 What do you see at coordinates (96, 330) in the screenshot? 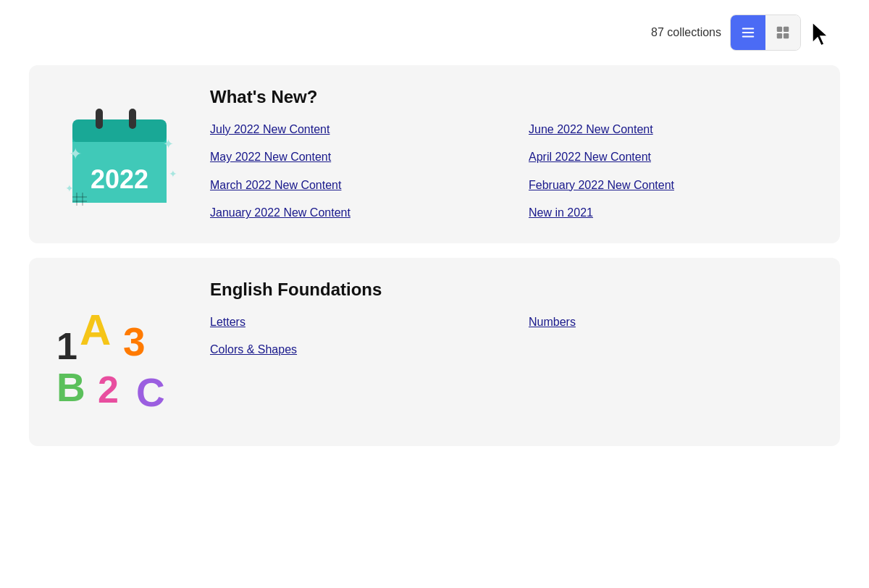
I see `svg-text: A` at bounding box center [96, 330].